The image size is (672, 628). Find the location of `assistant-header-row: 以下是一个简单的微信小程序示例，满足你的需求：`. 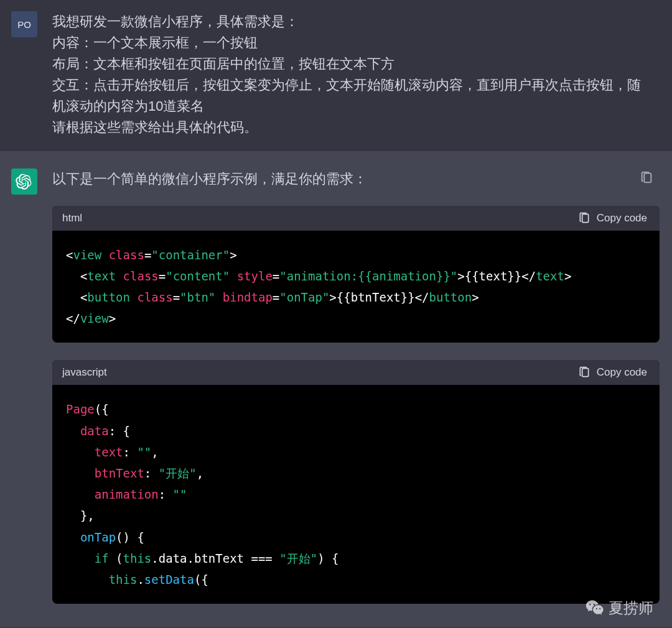

assistant-header-row: 以下是一个简单的微信小程序示例，满足你的需求： is located at coordinates (356, 187).